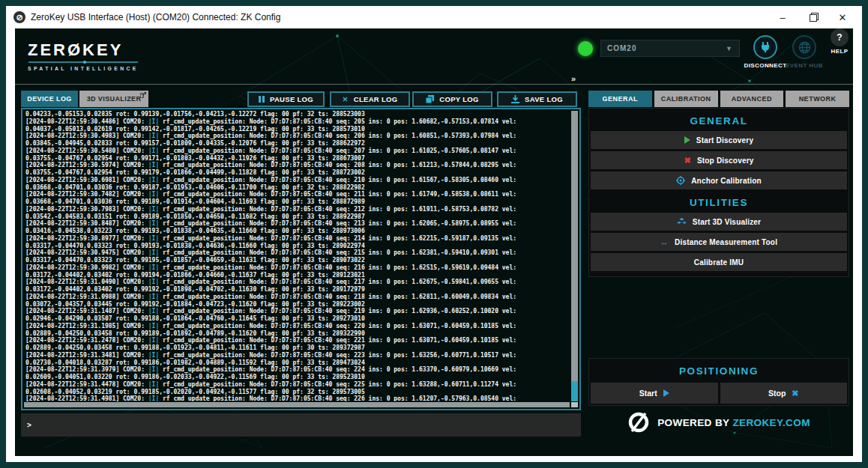  What do you see at coordinates (453, 99) in the screenshot?
I see `copy-log-button: COPY LOG` at bounding box center [453, 99].